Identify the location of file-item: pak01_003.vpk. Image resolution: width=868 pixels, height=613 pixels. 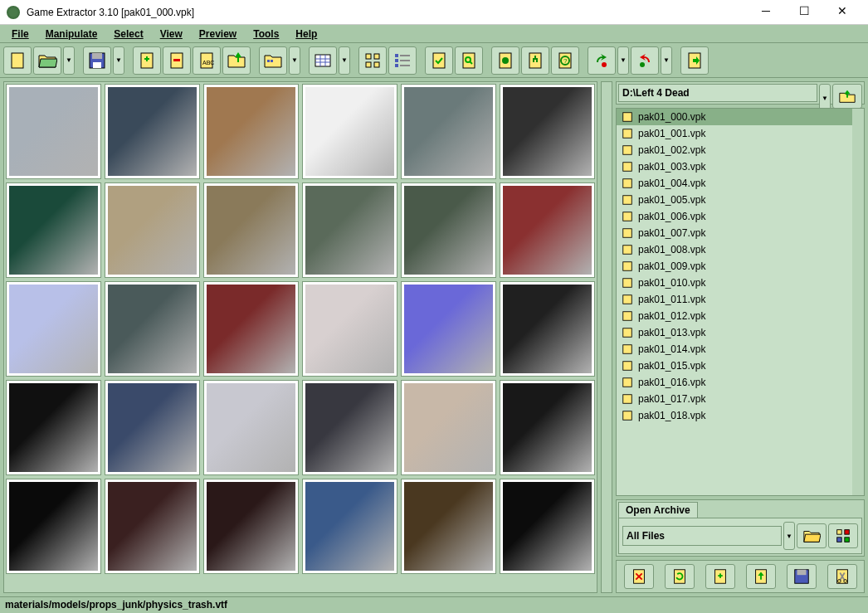
(740, 167).